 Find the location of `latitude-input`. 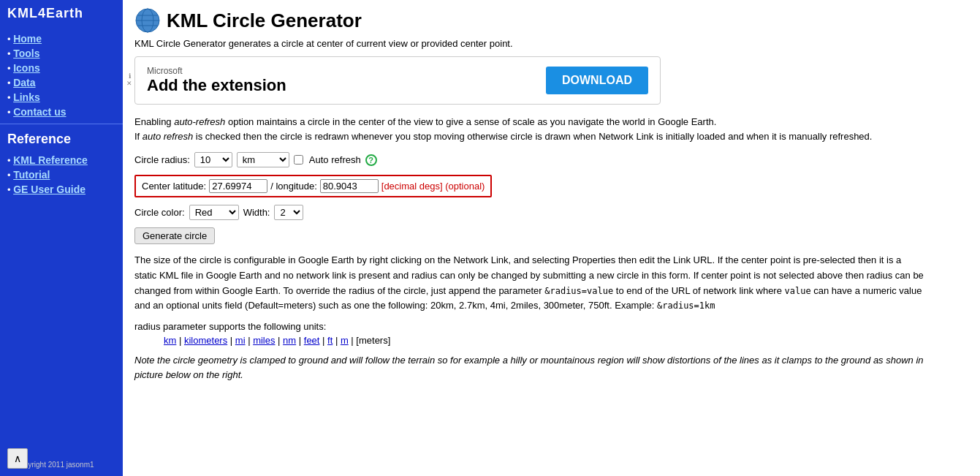

latitude-input is located at coordinates (238, 186).